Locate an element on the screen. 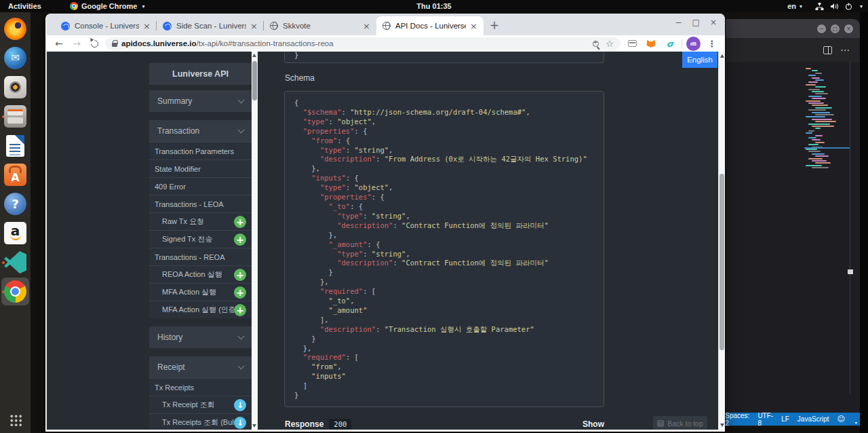 Image resolution: width=868 pixels, height=433 pixels. url-text: apidocs.luniverse.io/tx-api/ko#transacti… is located at coordinates (355, 43).